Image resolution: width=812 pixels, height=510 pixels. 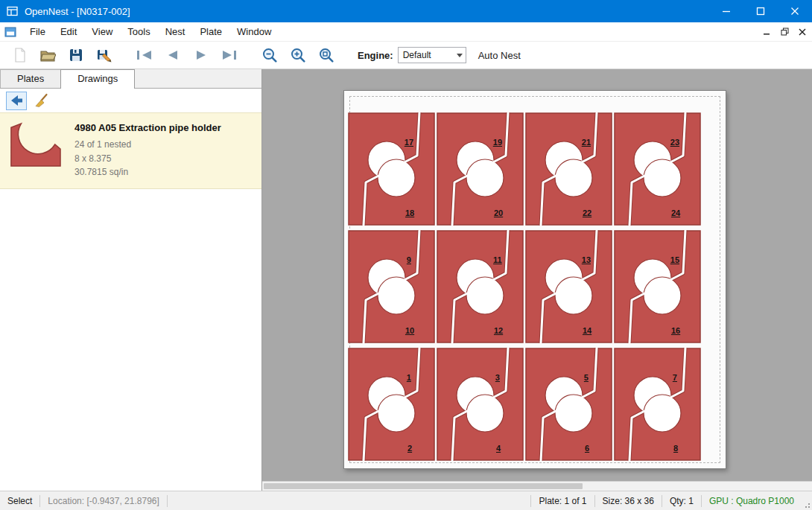 I want to click on nest-cell: 3 4, so click(x=480, y=404).